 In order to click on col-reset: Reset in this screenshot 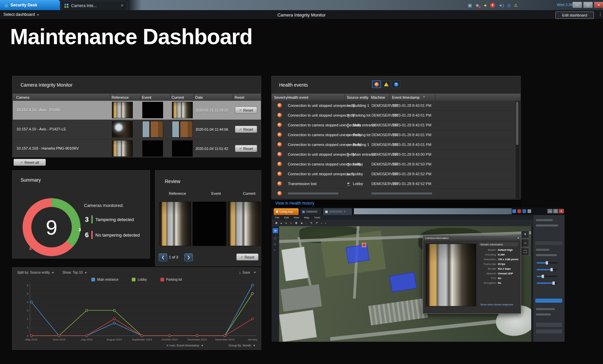, I will do `click(239, 97)`.